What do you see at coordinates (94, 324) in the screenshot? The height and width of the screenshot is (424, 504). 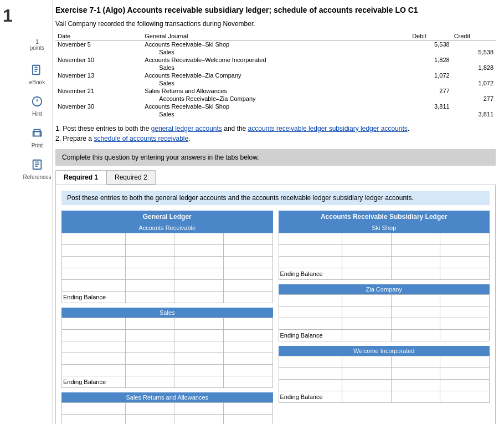 I see `gl-s-r1c1` at bounding box center [94, 324].